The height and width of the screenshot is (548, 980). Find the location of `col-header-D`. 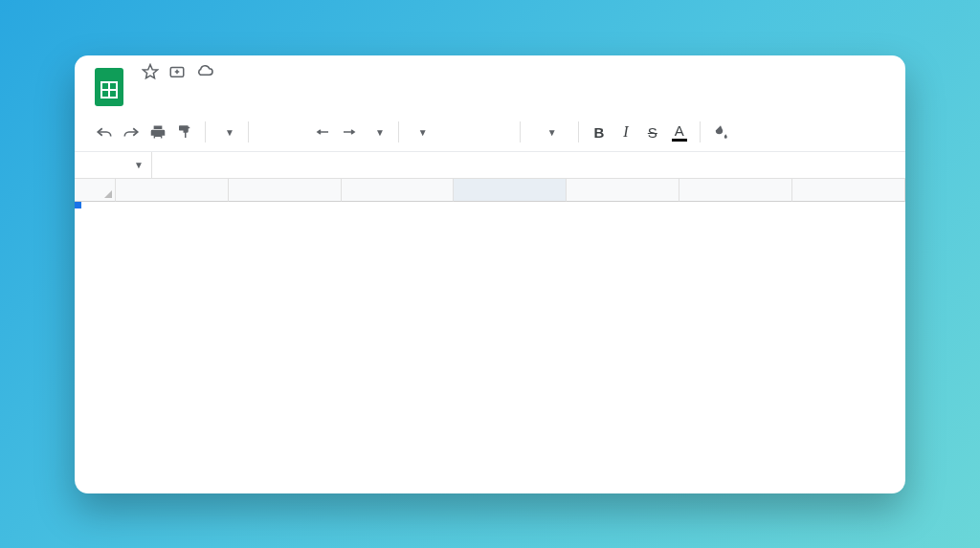

col-header-D is located at coordinates (510, 190).